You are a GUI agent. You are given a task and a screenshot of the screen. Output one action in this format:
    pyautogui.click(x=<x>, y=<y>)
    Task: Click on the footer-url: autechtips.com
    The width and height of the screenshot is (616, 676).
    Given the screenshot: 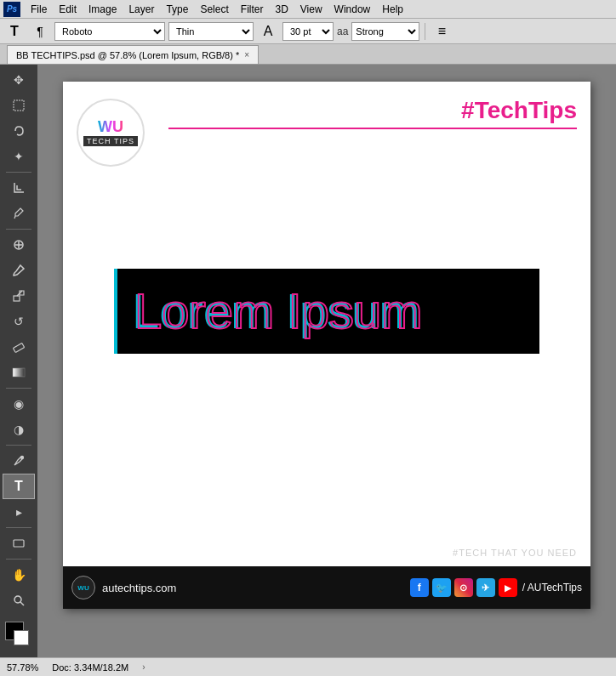 What is the action you would take?
    pyautogui.click(x=140, y=588)
    